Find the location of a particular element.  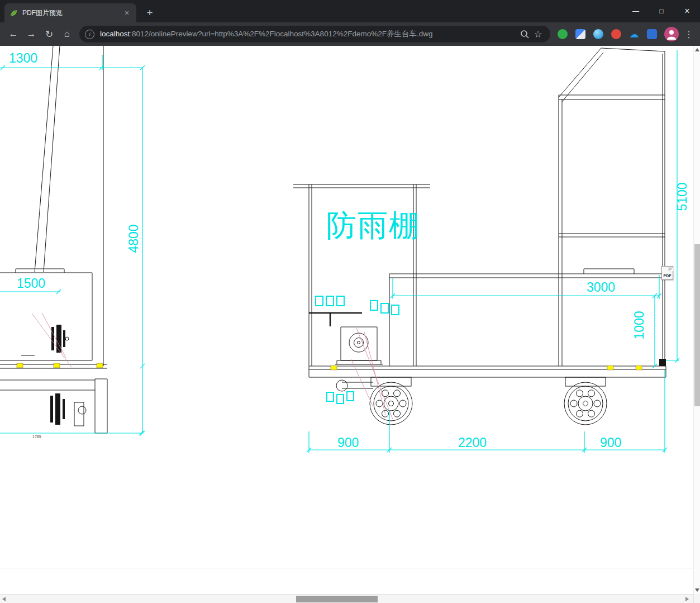

page-fold-icon is located at coordinates (672, 269).